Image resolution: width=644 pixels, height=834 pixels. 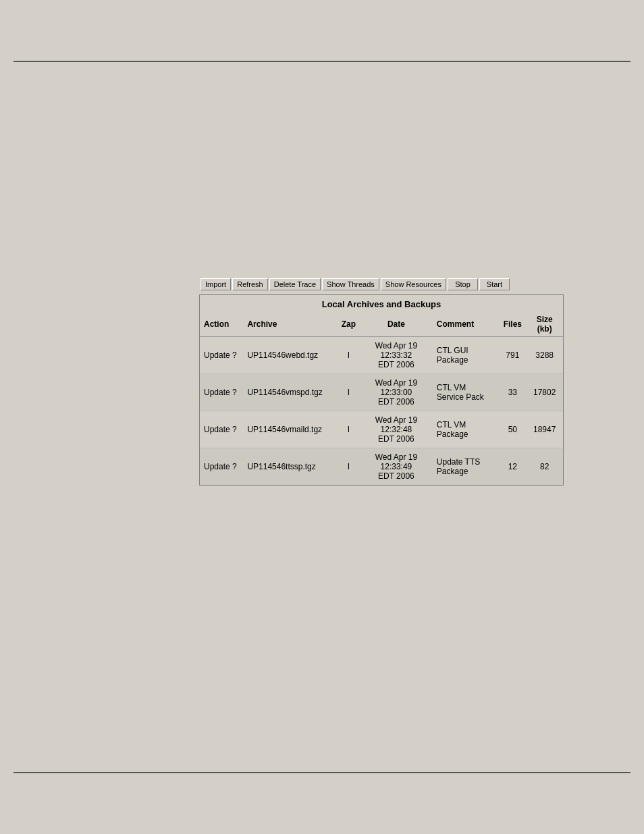 What do you see at coordinates (381, 398) in the screenshot?
I see `archives-table: Action Archive Zap Date Comment Files Si…` at bounding box center [381, 398].